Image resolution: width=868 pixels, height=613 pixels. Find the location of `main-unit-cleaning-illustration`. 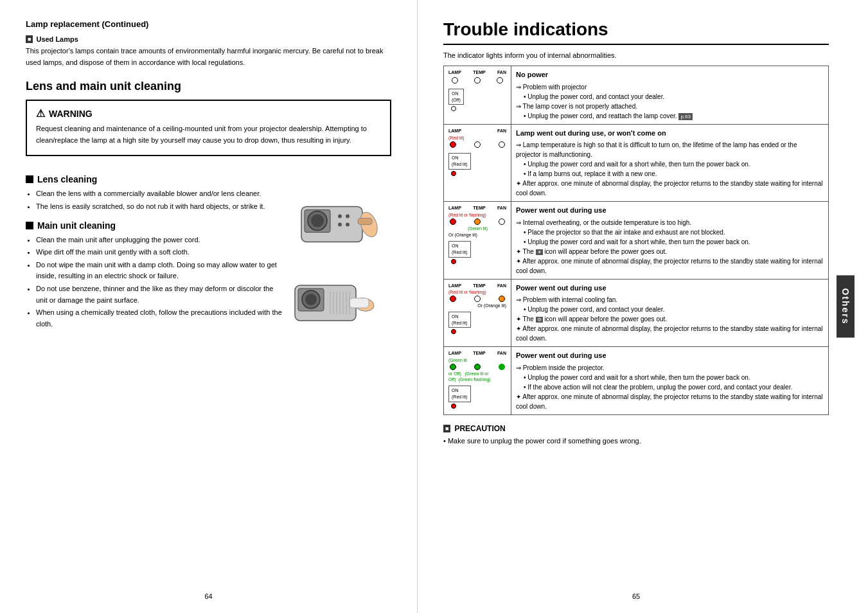

main-unit-cleaning-illustration is located at coordinates (333, 303).